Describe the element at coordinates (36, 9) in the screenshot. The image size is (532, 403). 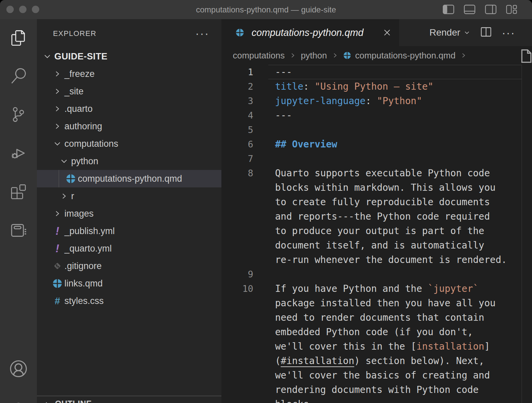
I see `zoom-window-button` at that location.